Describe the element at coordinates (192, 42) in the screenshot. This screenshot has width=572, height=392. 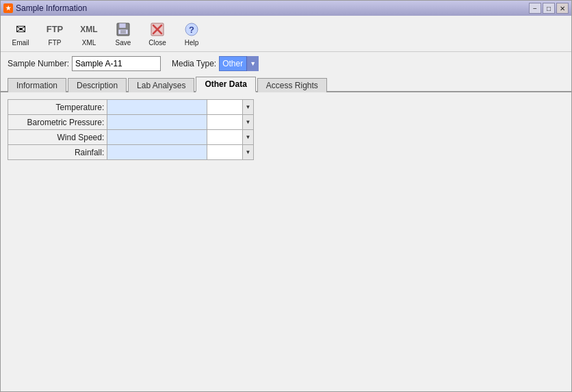
I see `help-label: Help` at that location.